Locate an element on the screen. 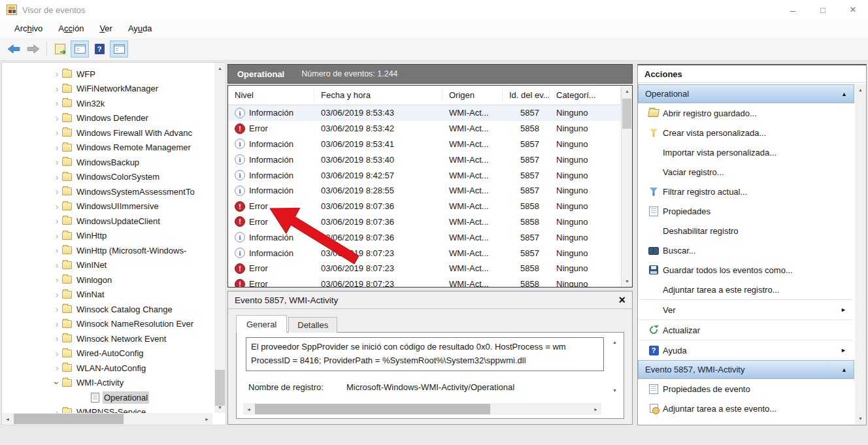  tree-item-winsock-network-event: Winsock Network Event is located at coordinates (107, 338).